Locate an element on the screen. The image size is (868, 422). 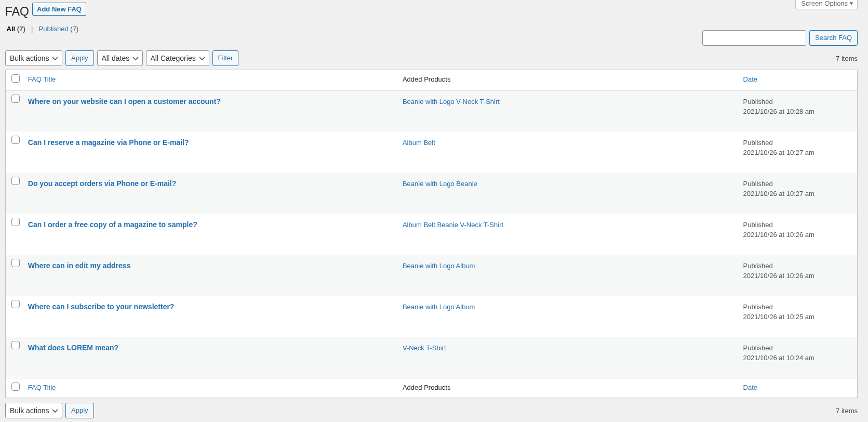
col-header-date: Date is located at coordinates (750, 79).